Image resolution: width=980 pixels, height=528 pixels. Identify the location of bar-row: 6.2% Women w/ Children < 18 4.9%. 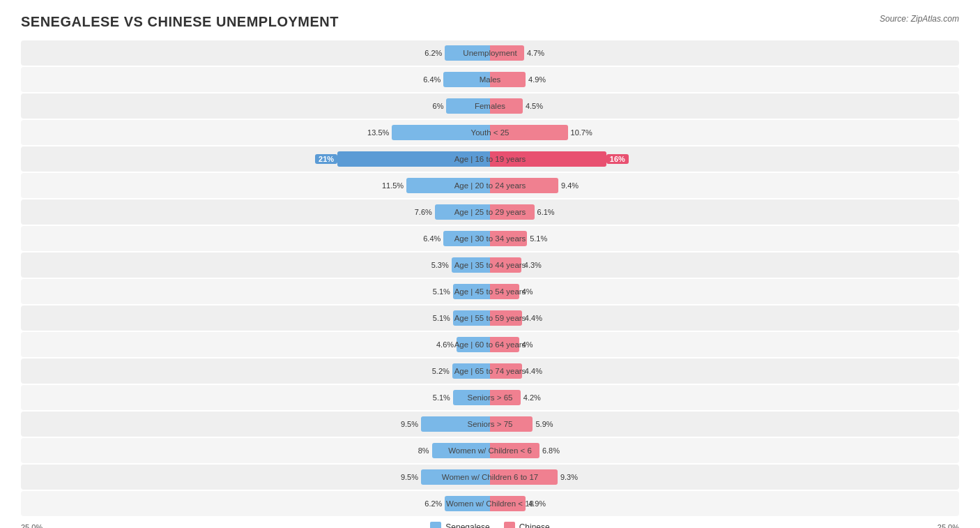
(490, 504).